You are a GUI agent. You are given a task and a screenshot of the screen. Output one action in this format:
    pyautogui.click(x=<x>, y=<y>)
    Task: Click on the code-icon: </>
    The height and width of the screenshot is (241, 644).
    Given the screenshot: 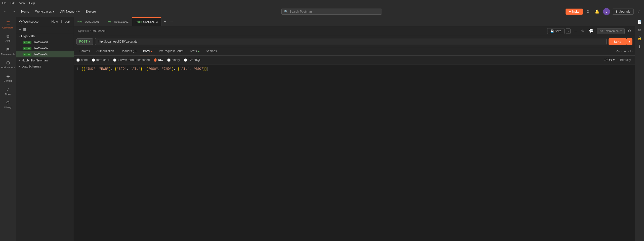 What is the action you would take?
    pyautogui.click(x=630, y=51)
    